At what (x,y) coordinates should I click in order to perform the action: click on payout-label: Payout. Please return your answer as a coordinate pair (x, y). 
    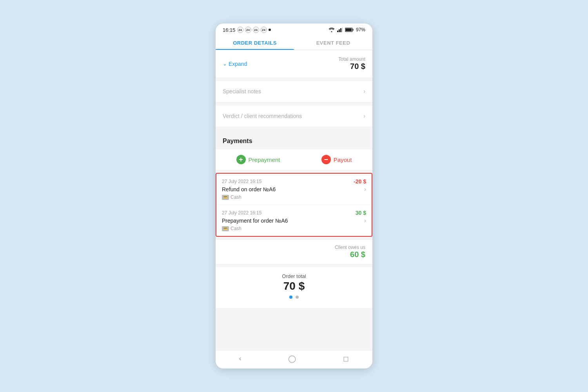
    Looking at the image, I should click on (343, 160).